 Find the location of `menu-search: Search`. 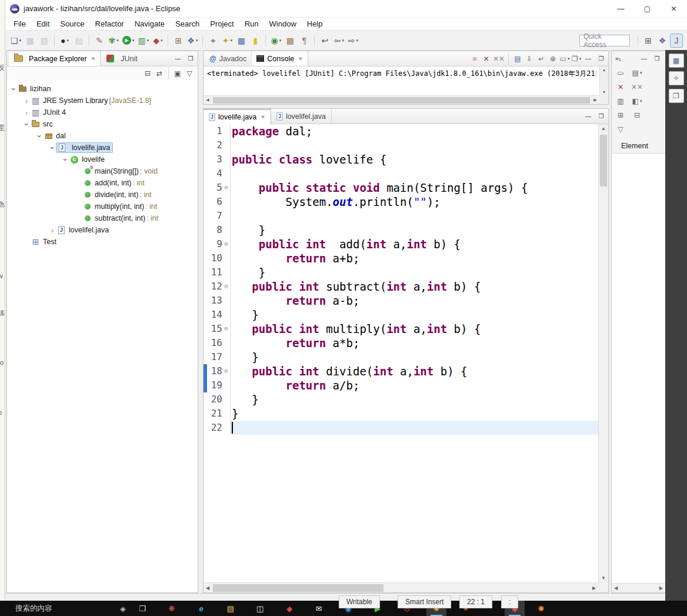

menu-search: Search is located at coordinates (187, 24).